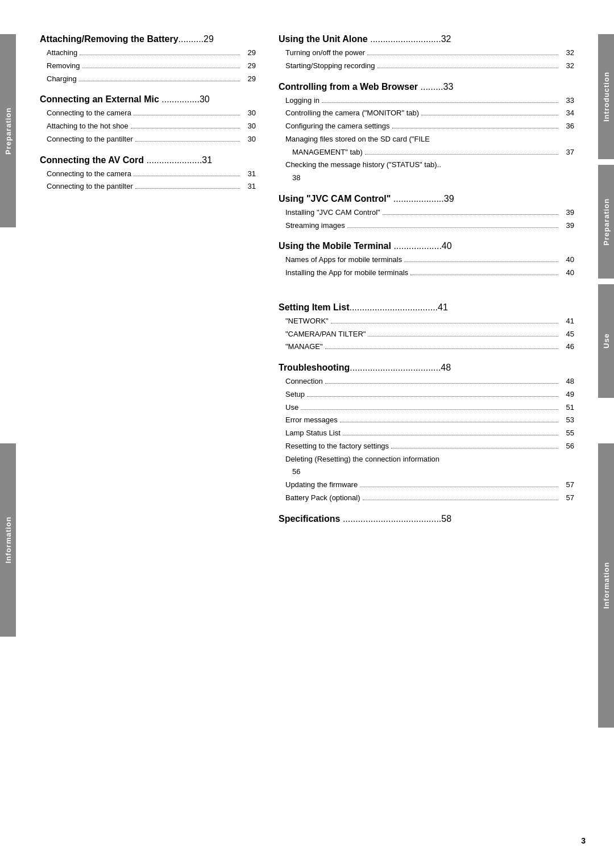  Describe the element at coordinates (426, 394) in the screenshot. I see `entry-setup: Setup 49` at that location.